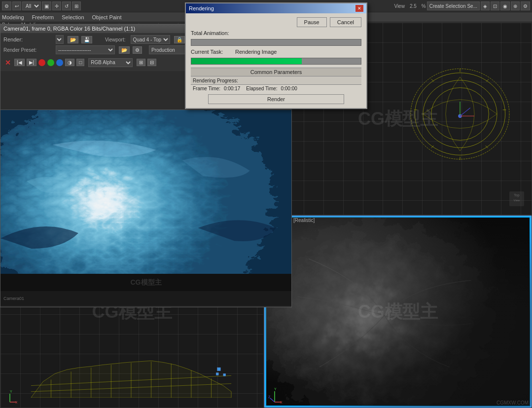  Describe the element at coordinates (57, 6) in the screenshot. I see `move-btn: ✛` at that location.